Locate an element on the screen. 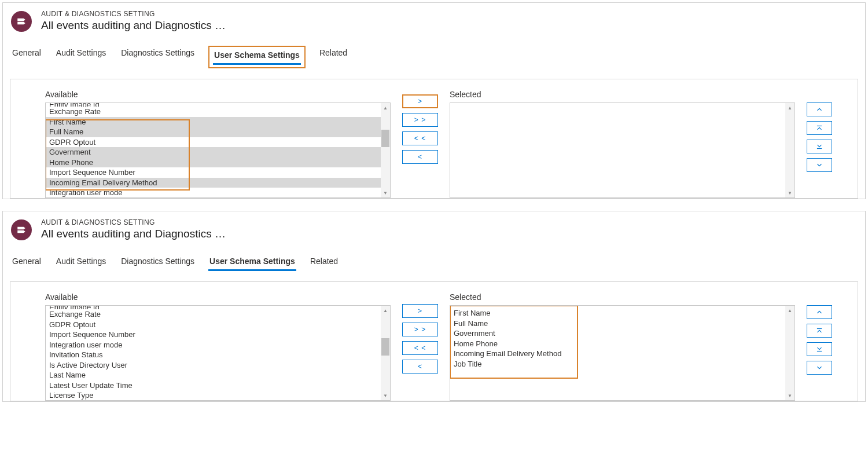 This screenshot has width=868, height=454. list-item: License Type is located at coordinates (213, 395).